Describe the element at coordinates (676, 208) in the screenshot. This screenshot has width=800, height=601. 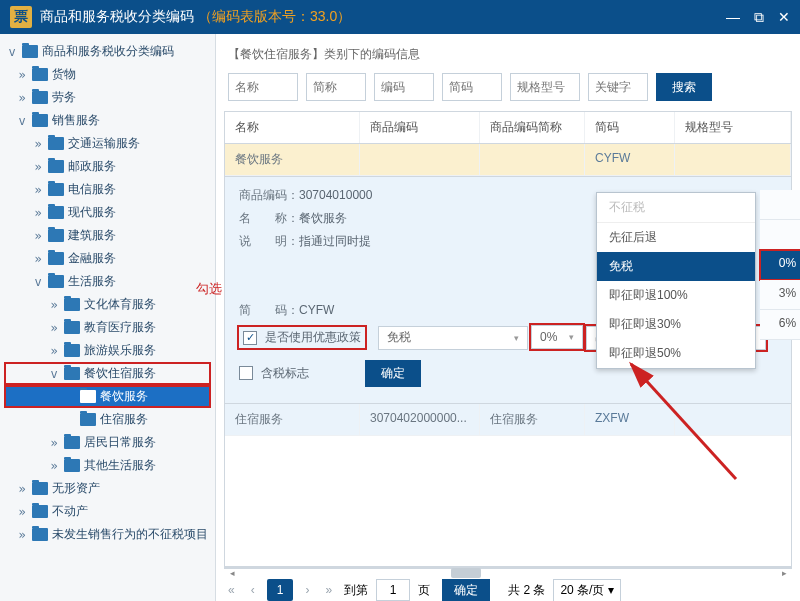
I see `dropdown-item: 不征税` at that location.